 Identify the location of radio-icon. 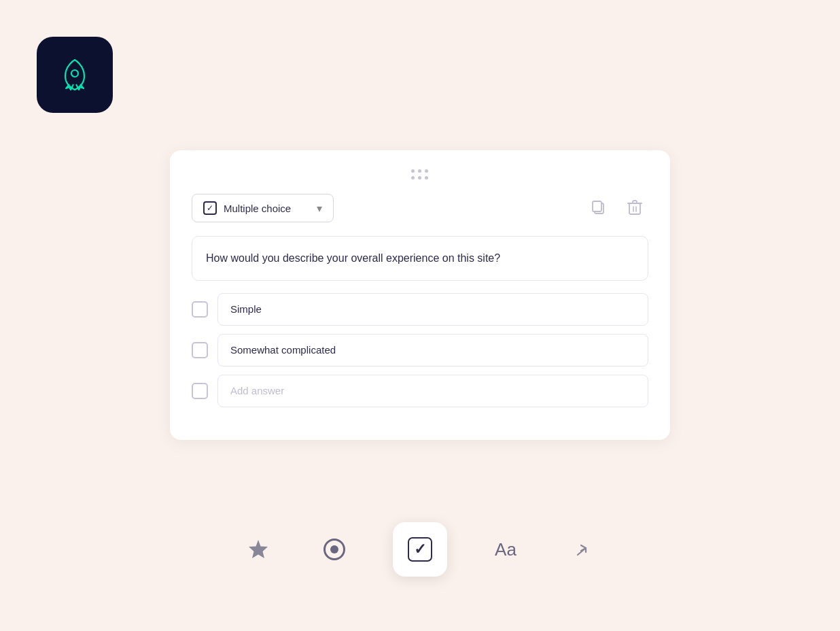
(334, 549).